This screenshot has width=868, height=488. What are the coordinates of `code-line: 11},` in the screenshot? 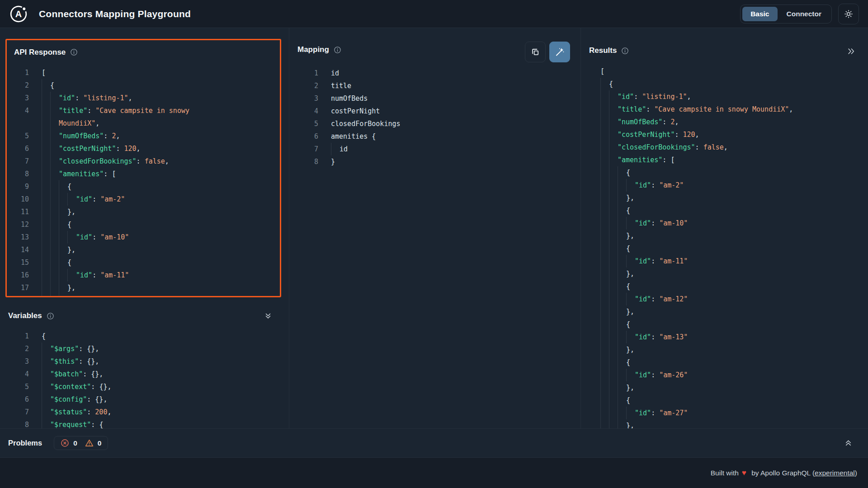 It's located at (143, 212).